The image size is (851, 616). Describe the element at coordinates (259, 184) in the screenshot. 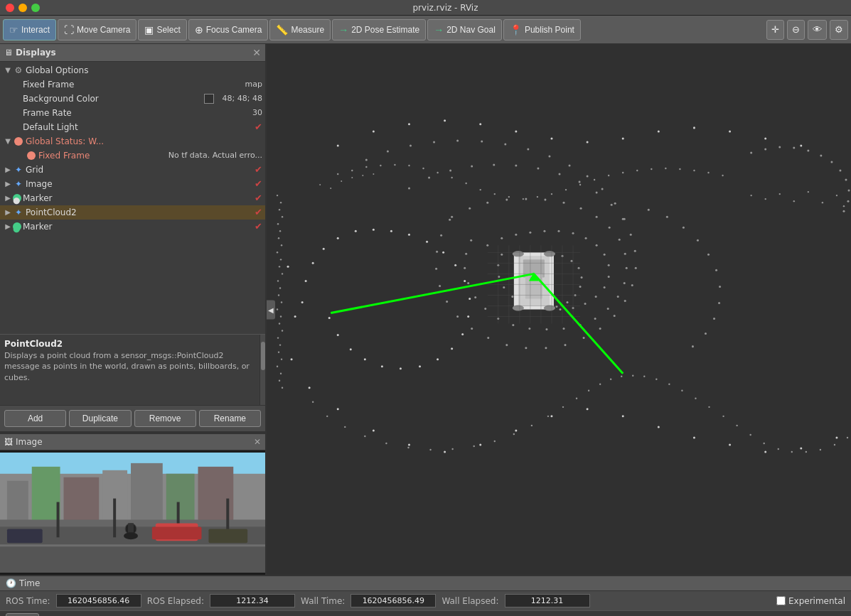

I see `image-checkbox: ✔` at that location.